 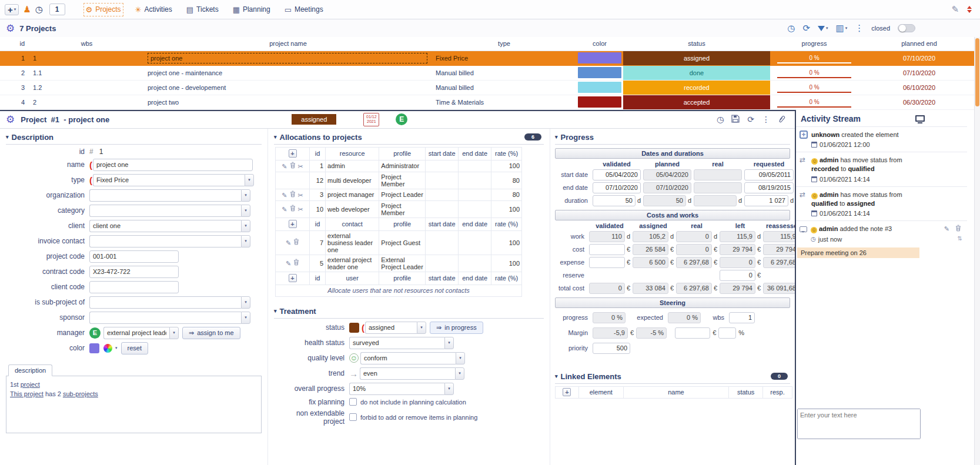 What do you see at coordinates (103, 9) in the screenshot?
I see `tab-projects: ⚙Projects` at bounding box center [103, 9].